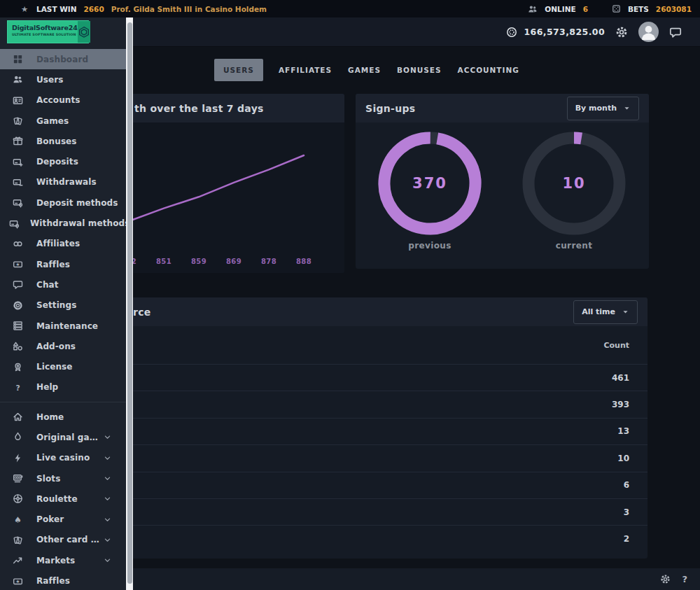  I want to click on sidebar-item-label: Add-ons, so click(56, 346).